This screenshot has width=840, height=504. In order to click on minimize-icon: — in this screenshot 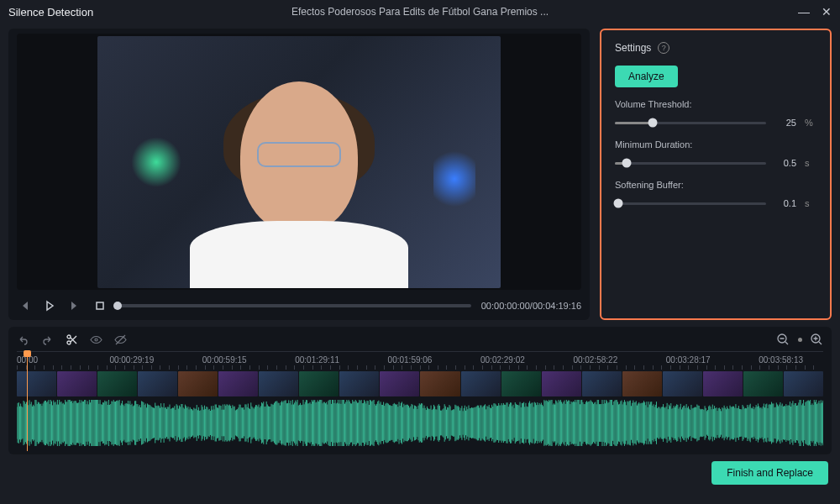, I will do `click(804, 12)`.